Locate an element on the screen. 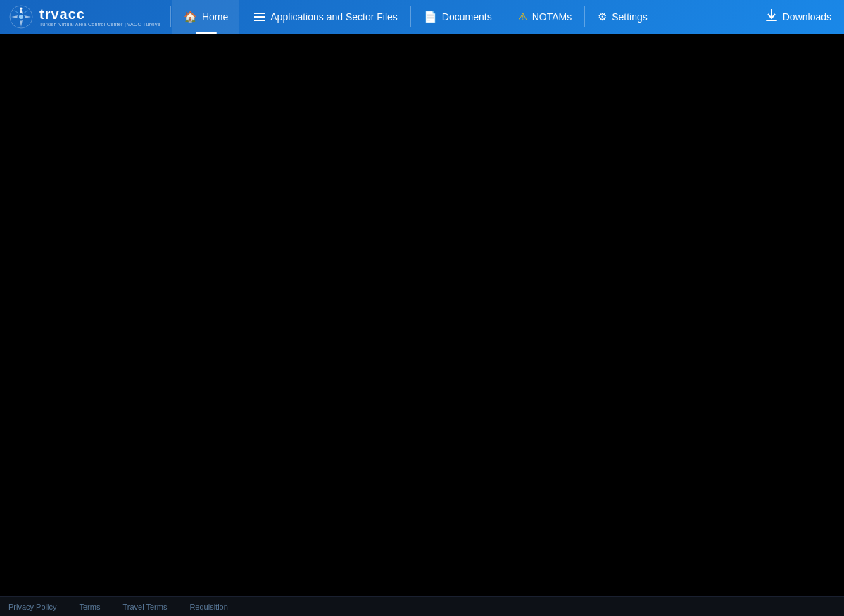 The height and width of the screenshot is (616, 844). nav-items: 🏠 Home Applications and Sector Files 📄 D… is located at coordinates (463, 17).